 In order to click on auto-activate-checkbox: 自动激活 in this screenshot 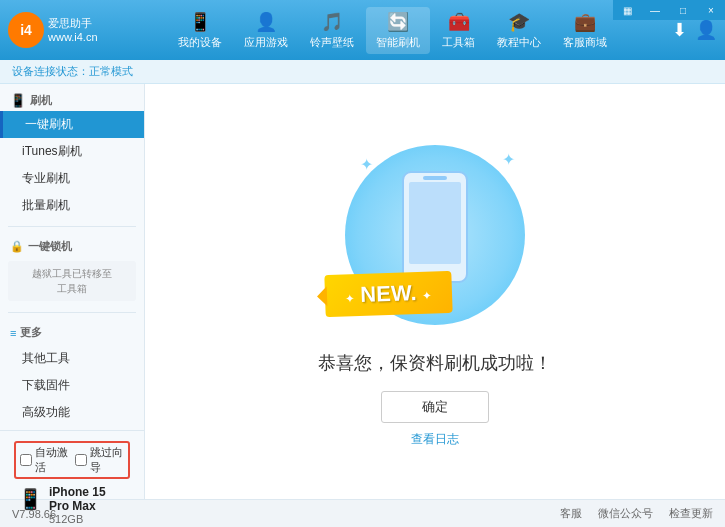, I will do `click(44, 460)`.